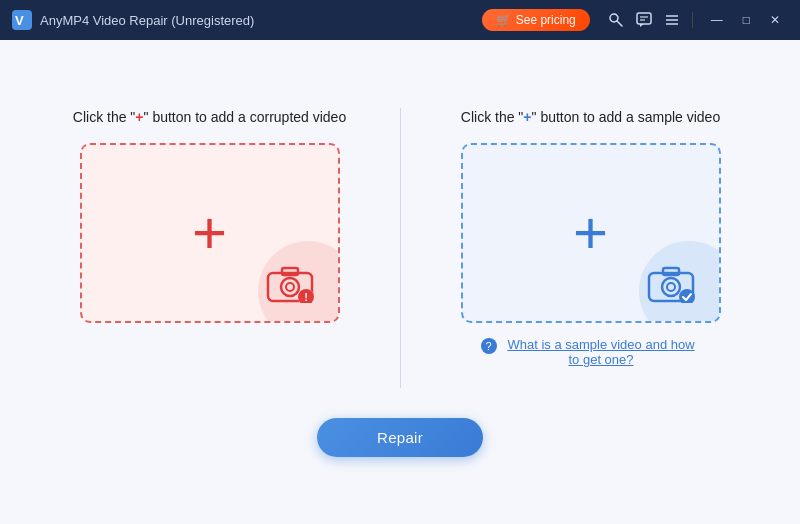 The height and width of the screenshot is (524, 800). I want to click on panel-divider, so click(400, 248).